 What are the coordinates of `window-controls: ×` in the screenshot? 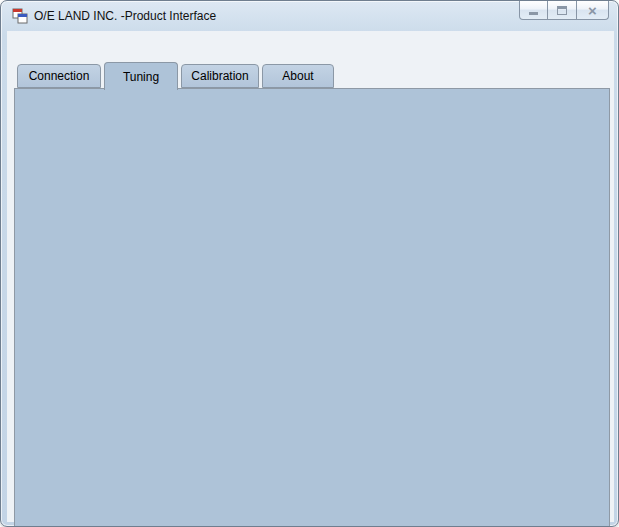 It's located at (564, 10).